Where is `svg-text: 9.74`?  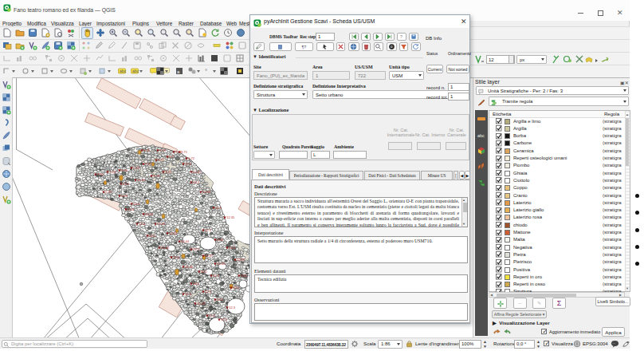 svg-text: 9.74 is located at coordinates (156, 176).